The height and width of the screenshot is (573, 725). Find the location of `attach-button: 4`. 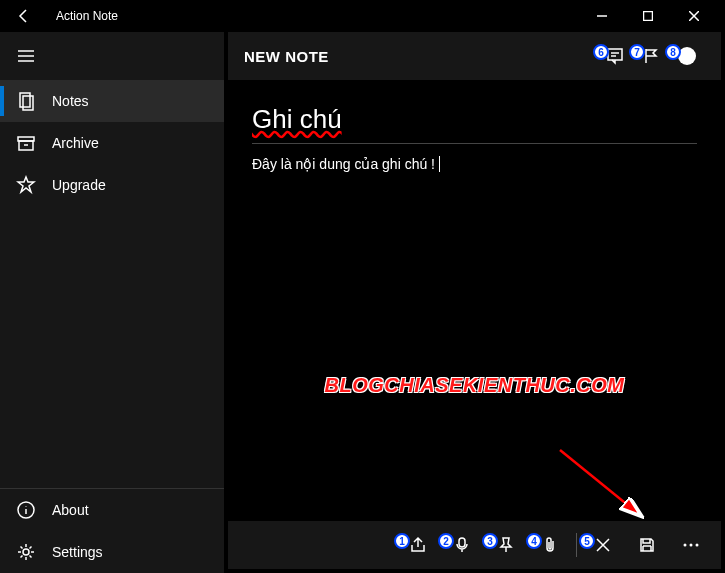

attach-button: 4 is located at coordinates (550, 545).